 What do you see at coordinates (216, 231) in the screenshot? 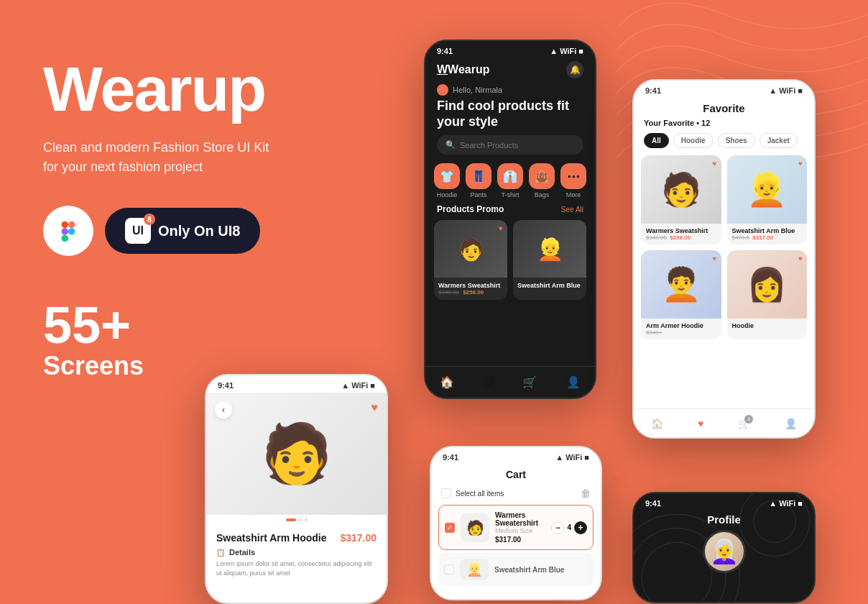
I see `badge-row: UI 8 Only On UI8` at bounding box center [216, 231].